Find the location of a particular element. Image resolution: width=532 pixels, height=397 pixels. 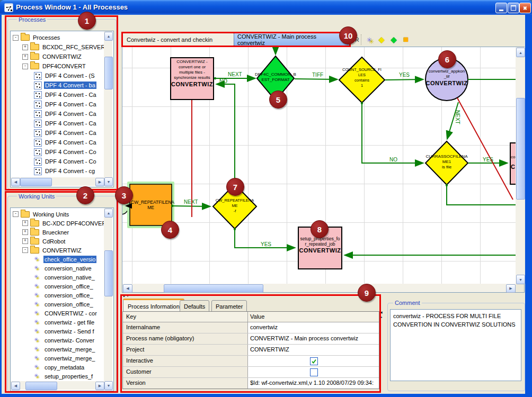

node-count-sources-decision is located at coordinates (362, 80).